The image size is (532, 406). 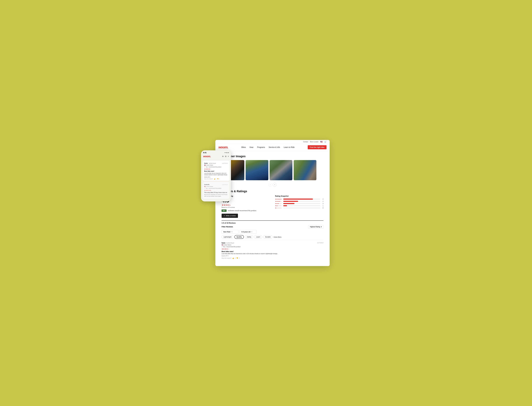 What do you see at coordinates (230, 232) in the screenshot?
I see `rider-type-dropdown: New Rider ▾` at bounding box center [230, 232].